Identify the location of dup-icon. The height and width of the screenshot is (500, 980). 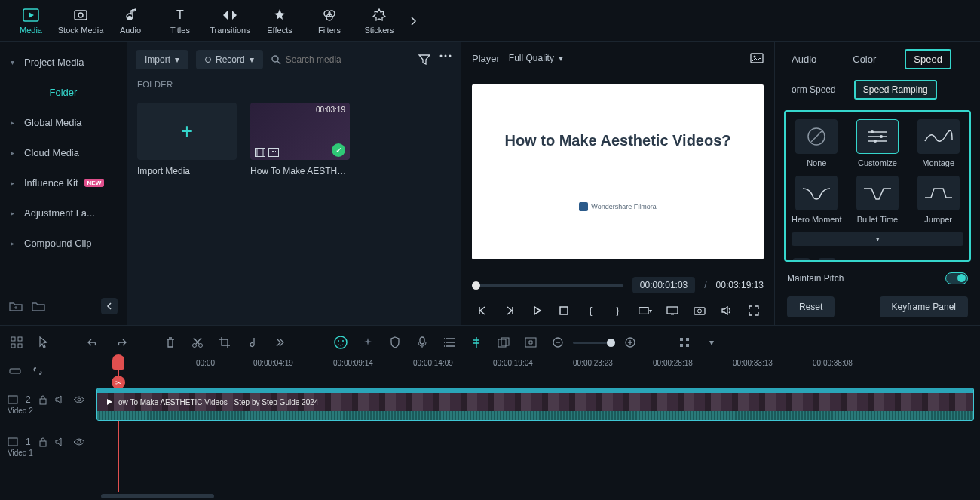
(504, 342).